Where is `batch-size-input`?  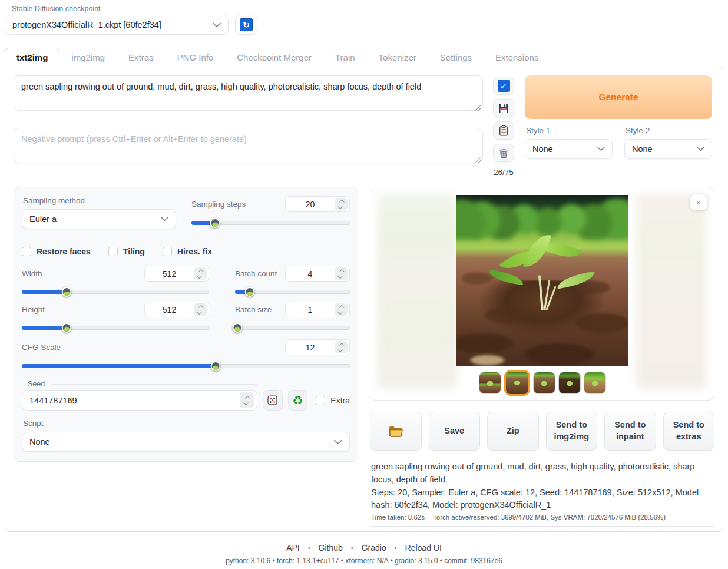 batch-size-input is located at coordinates (310, 310).